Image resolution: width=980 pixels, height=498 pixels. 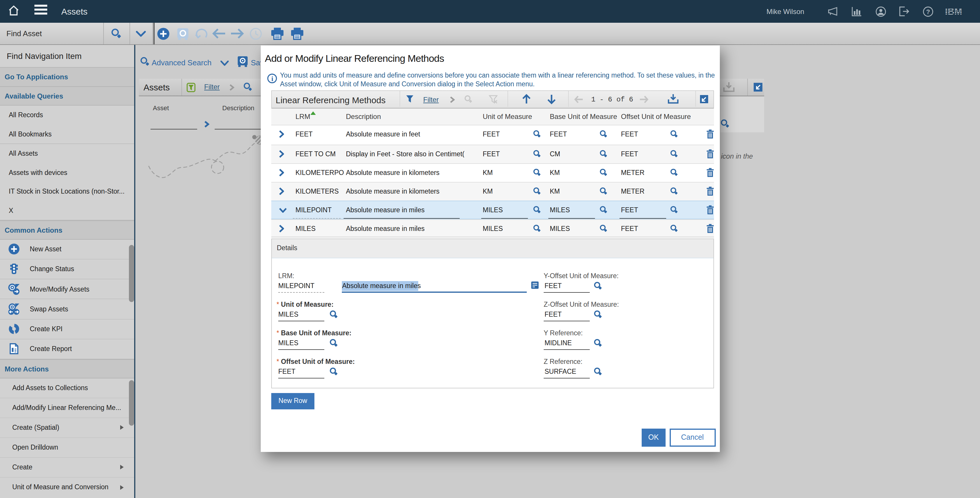 I want to click on svg-text: IBM, so click(x=953, y=11).